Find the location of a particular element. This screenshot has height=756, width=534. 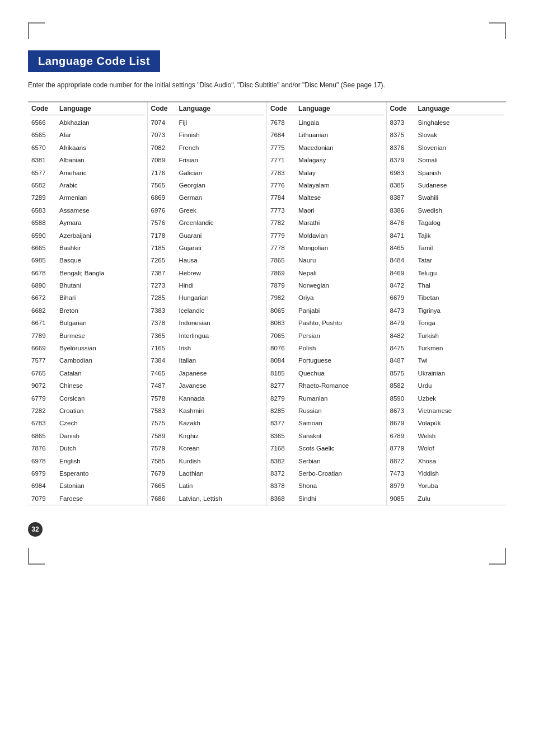

code-cell: 7473 is located at coordinates (404, 473).